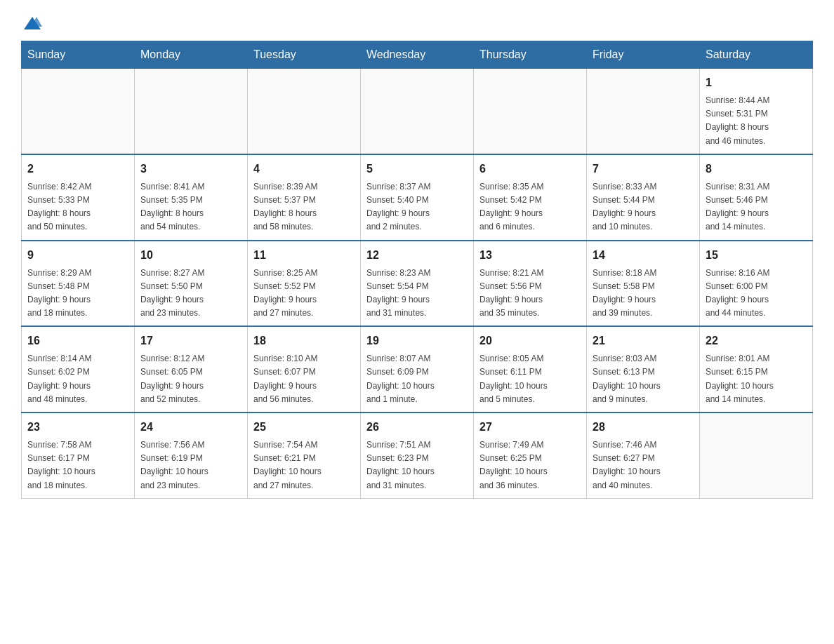 Image resolution: width=834 pixels, height=644 pixels. What do you see at coordinates (304, 466) in the screenshot?
I see `day-info: Sunrise: 7:54 AM Sunset: 6:21 PM Dayligh…` at bounding box center [304, 466].